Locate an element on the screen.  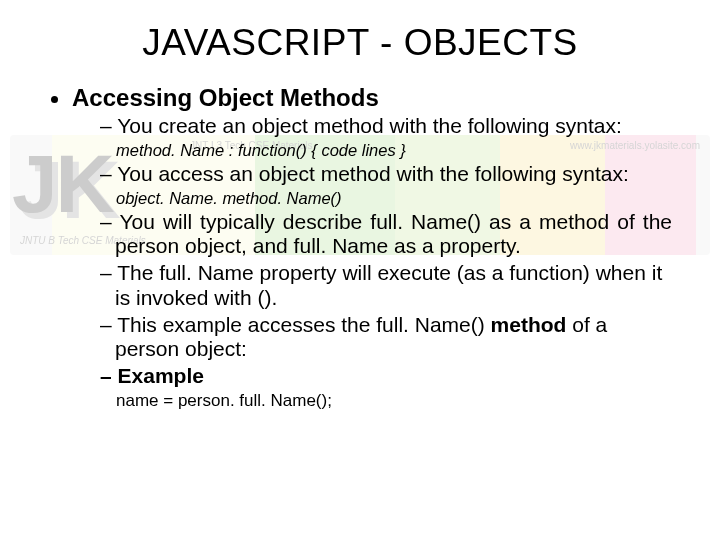
heading-text: Accessing Object Methods is located at coordinates (226, 98).